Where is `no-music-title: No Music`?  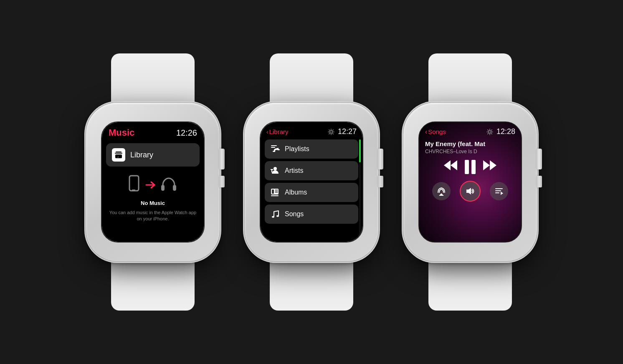
no-music-title: No Music is located at coordinates (153, 203).